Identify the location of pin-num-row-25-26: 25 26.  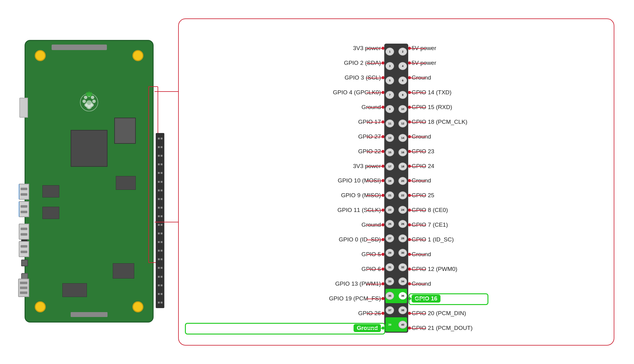
(396, 224).